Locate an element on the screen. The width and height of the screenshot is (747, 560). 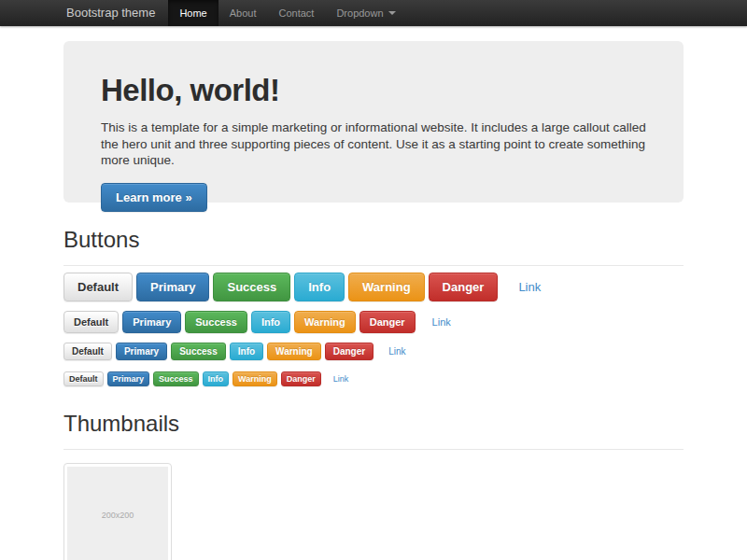
info-button-xsmall: Info is located at coordinates (217, 379).